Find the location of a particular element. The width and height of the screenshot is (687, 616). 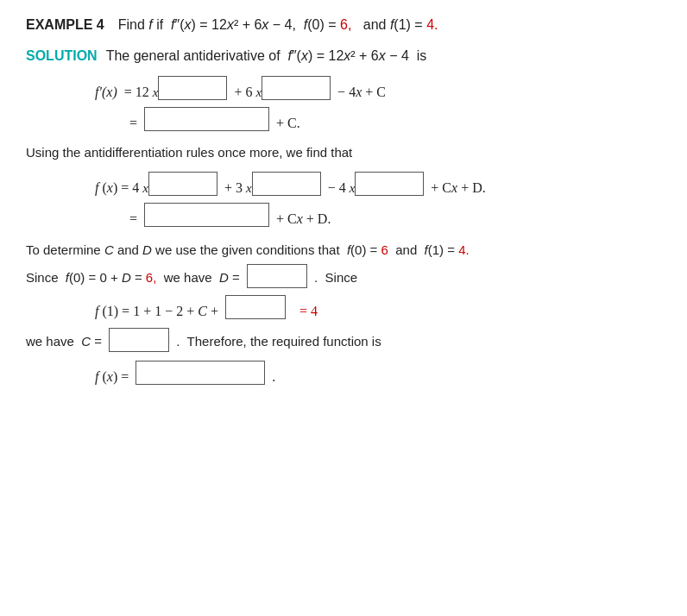

paragraph1: Using the antidifferentiation rules once… is located at coordinates (344, 154).